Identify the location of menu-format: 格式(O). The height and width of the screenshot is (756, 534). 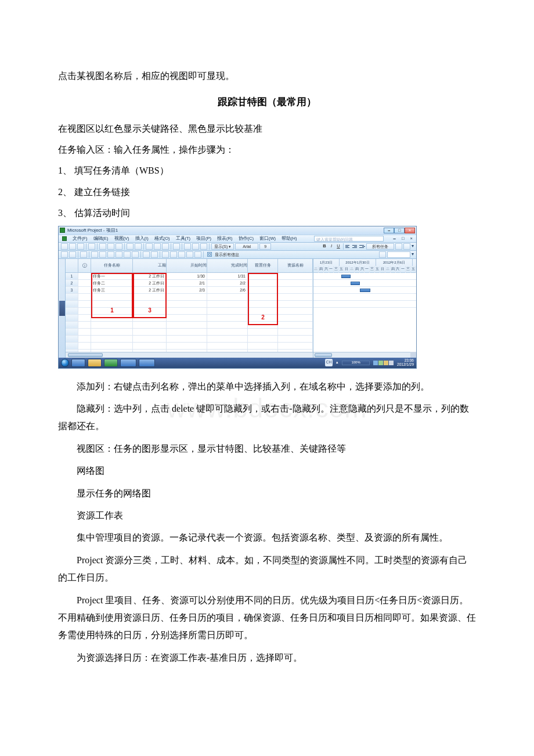
(163, 239).